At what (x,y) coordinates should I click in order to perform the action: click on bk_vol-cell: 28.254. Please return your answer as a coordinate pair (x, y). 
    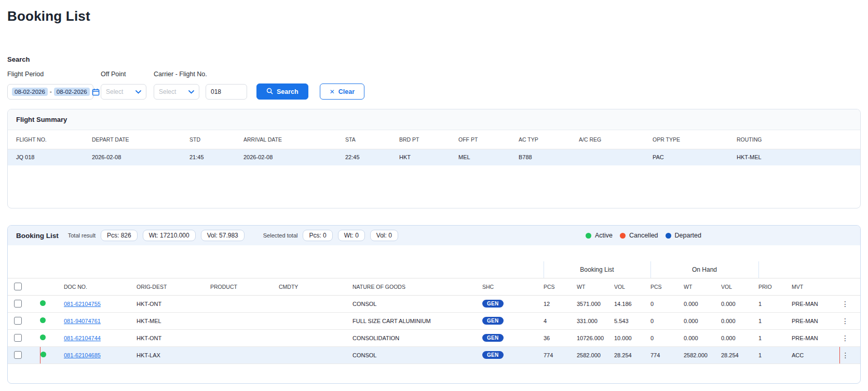
    Looking at the image, I should click on (632, 355).